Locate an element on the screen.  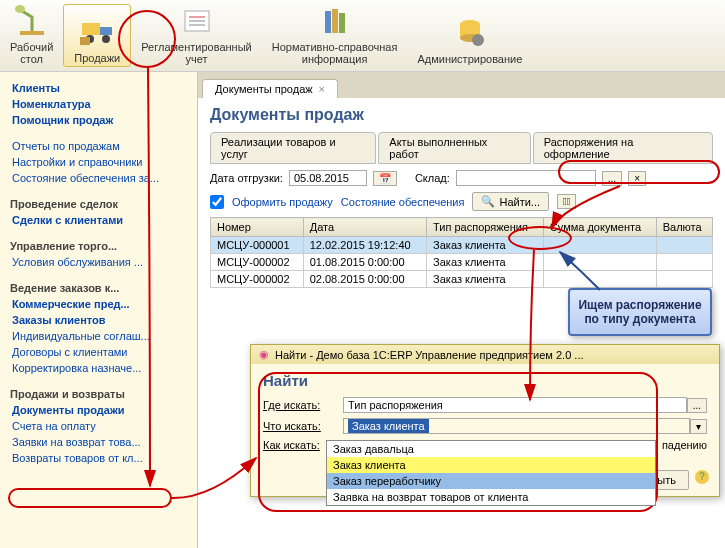
toolbar-desktop: Рабочийстол is located at coordinates (32, 36).